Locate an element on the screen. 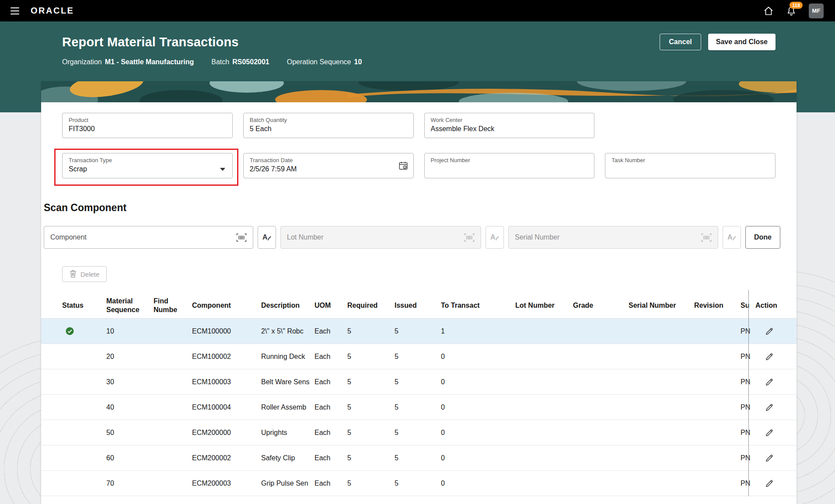 This screenshot has height=504, width=835. table-row: 30ECM100003Belt Ware SensEach550PN is located at coordinates (419, 382).